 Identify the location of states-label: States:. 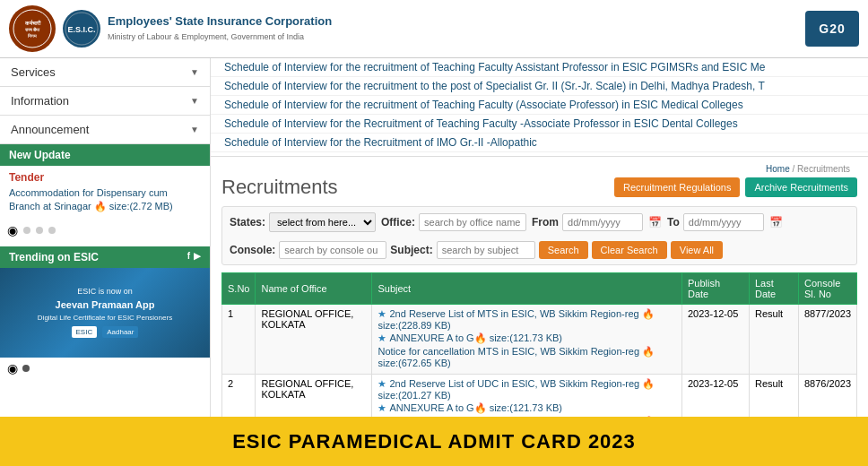
(247, 222).